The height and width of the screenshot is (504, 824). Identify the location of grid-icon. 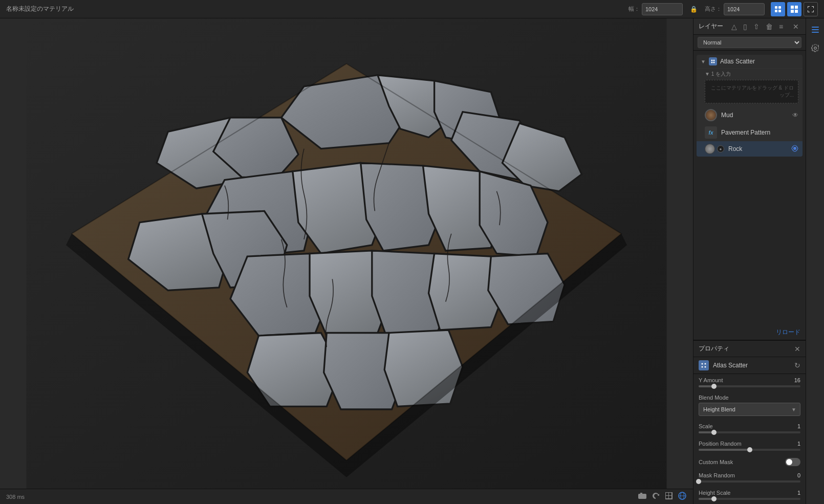
(669, 497).